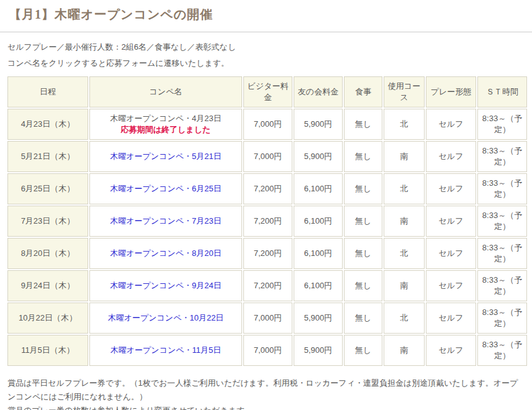 The image size is (532, 410). What do you see at coordinates (48, 124) in the screenshot?
I see `date-cell: 4月23日（木）` at bounding box center [48, 124].